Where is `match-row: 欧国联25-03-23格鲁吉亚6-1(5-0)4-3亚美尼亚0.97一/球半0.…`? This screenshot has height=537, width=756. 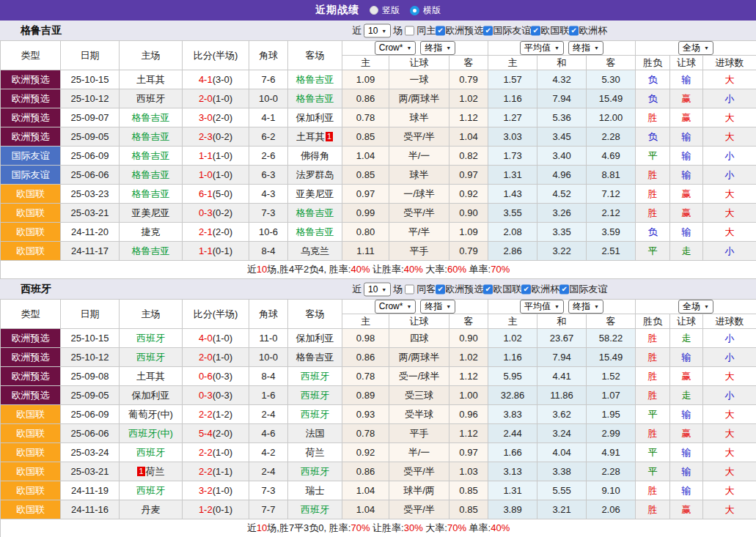 match-row: 欧国联25-03-23格鲁吉亚6-1(5-0)4-3亚美尼亚0.97一/球半0.… is located at coordinates (378, 194).